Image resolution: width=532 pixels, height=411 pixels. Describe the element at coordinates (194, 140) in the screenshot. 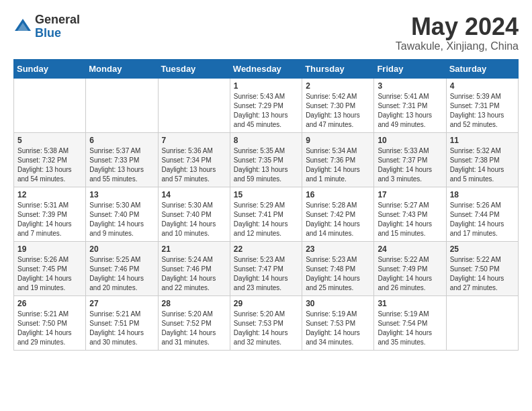

I see `day-number: 7` at that location.